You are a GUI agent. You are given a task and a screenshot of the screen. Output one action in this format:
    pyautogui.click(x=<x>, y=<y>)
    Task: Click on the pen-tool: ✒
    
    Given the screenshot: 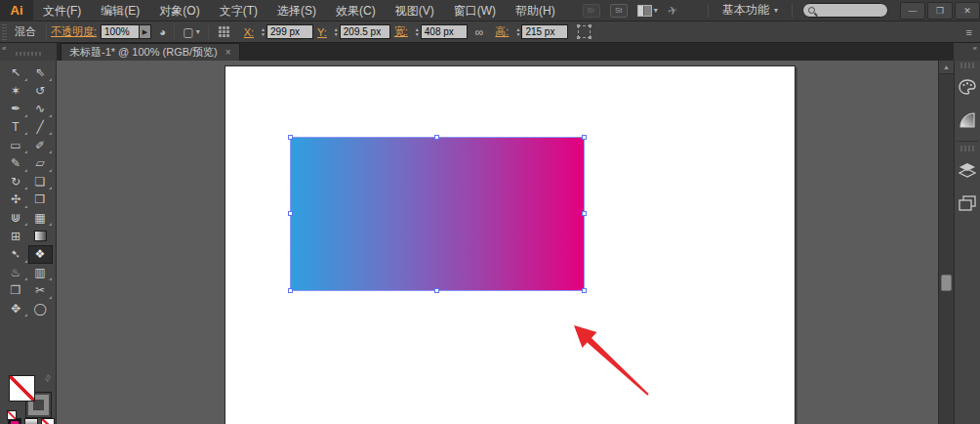 What is the action you would take?
    pyautogui.click(x=16, y=109)
    